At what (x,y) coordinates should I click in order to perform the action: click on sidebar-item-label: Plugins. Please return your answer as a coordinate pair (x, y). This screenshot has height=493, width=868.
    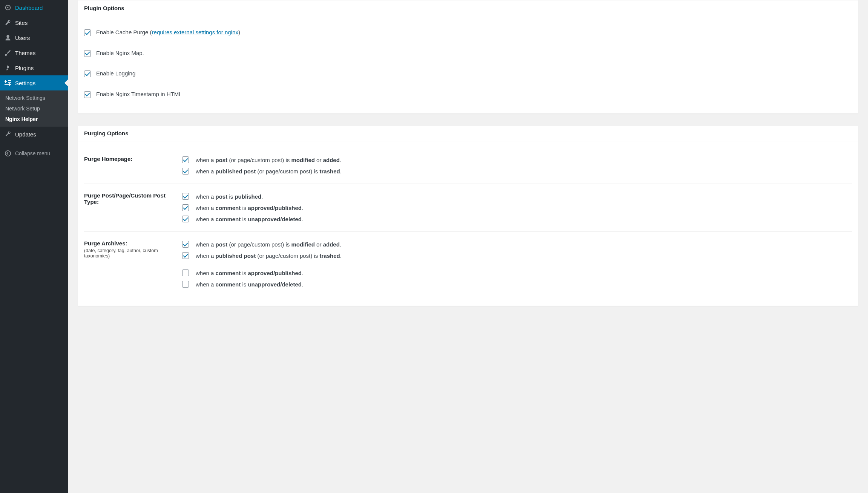
    Looking at the image, I should click on (24, 68).